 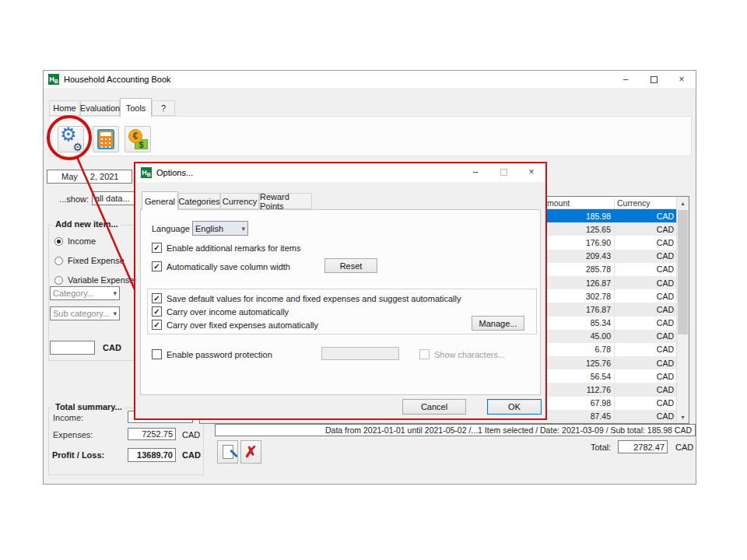 I want to click on manage-button: Manage..., so click(x=498, y=324).